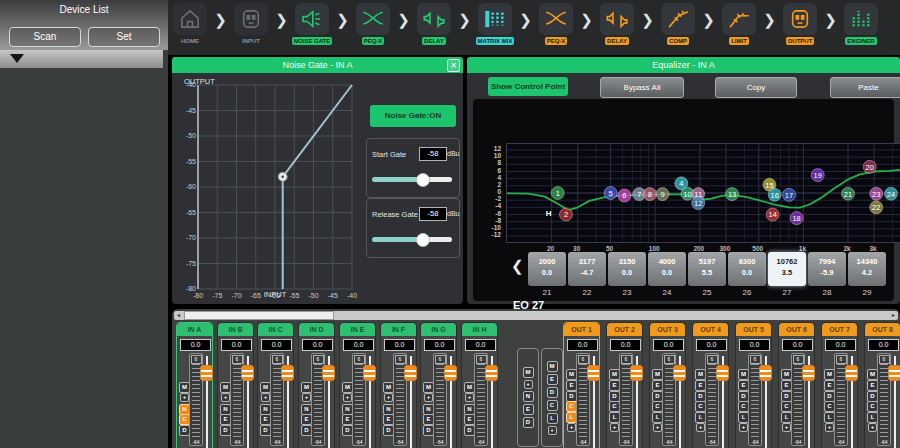  Describe the element at coordinates (552, 406) in the screenshot. I see `master-button-c: C` at that location.